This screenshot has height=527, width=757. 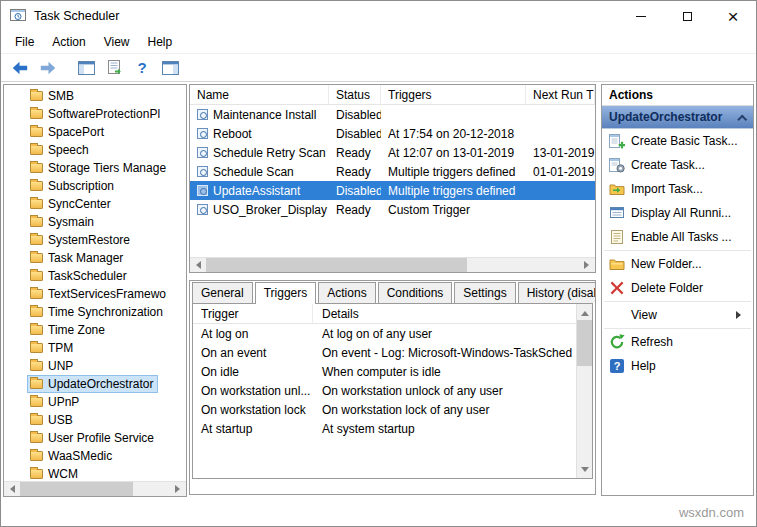 I want to click on task-row-updateassistant: UpdateAssistant Disabled Multiple trigge…, so click(x=392, y=190).